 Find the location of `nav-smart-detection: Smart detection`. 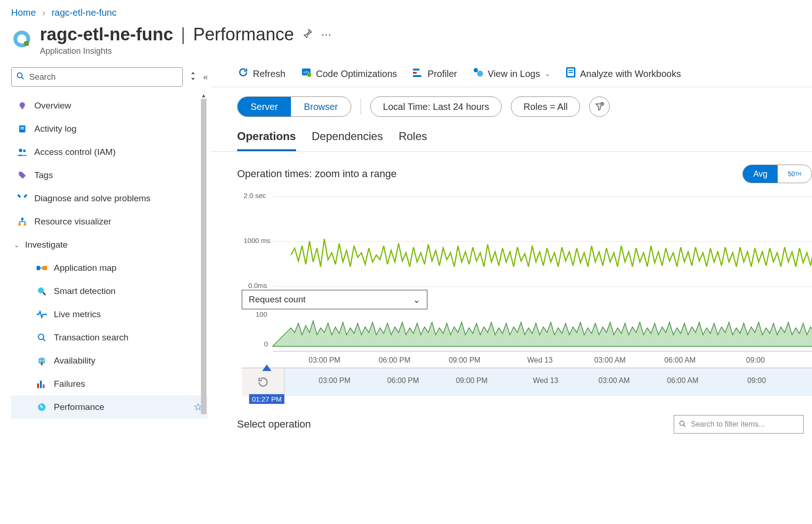

nav-smart-detection: Smart detection is located at coordinates (110, 291).